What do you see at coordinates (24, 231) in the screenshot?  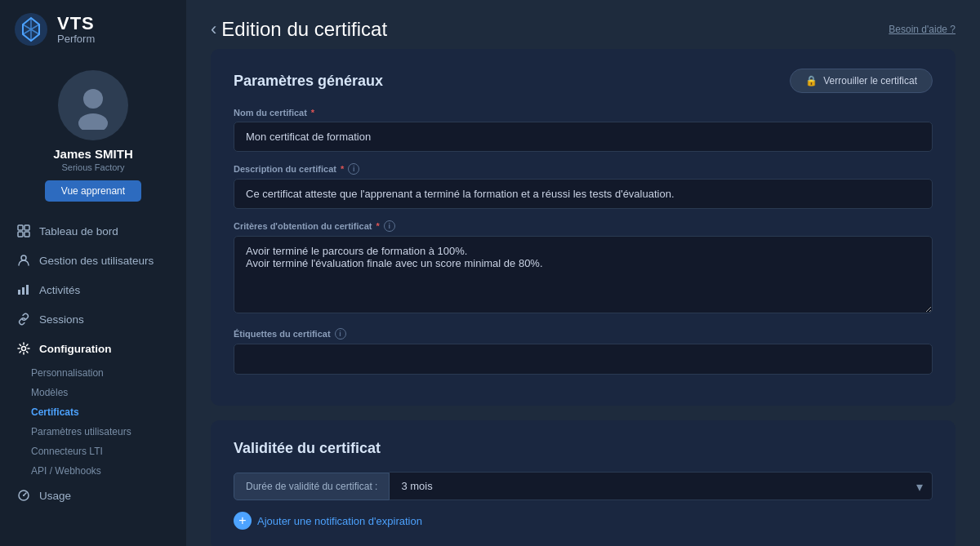 I see `grid-icon` at bounding box center [24, 231].